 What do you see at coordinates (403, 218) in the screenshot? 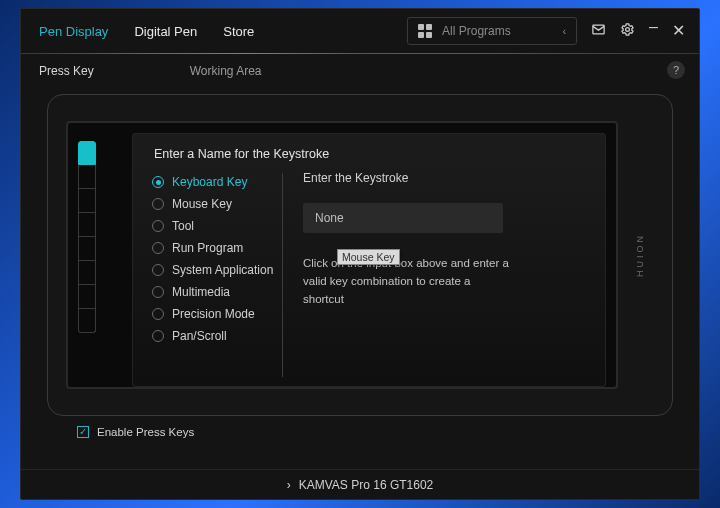
I see `keystroke-input: None` at bounding box center [403, 218].